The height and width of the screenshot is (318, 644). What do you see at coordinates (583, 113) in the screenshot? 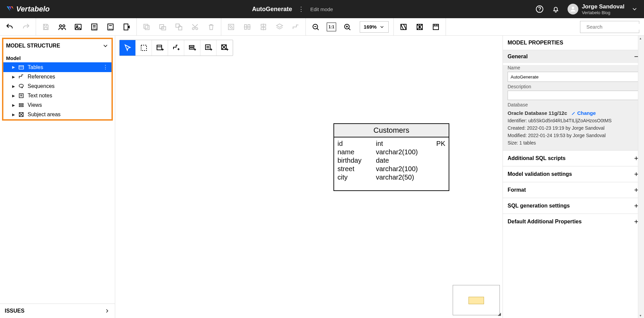
I see `change-database-link: Change` at bounding box center [583, 113].